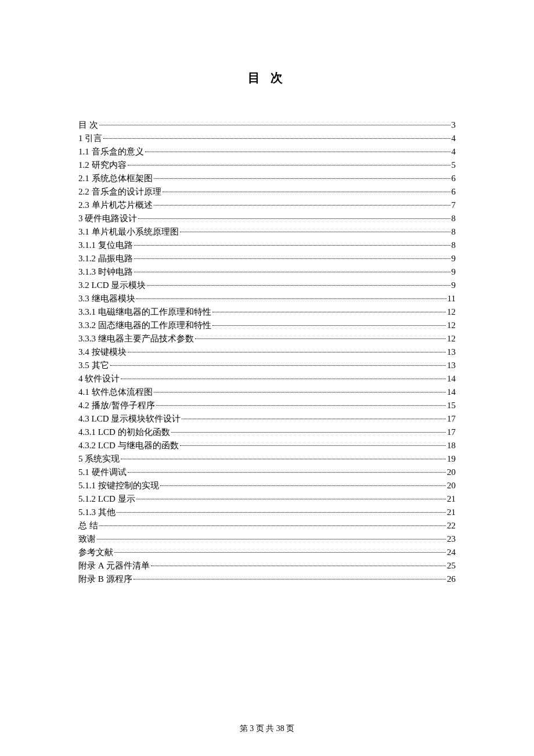  Describe the element at coordinates (267, 512) in the screenshot. I see `toc-entry: 5.1.3 其他21` at that location.